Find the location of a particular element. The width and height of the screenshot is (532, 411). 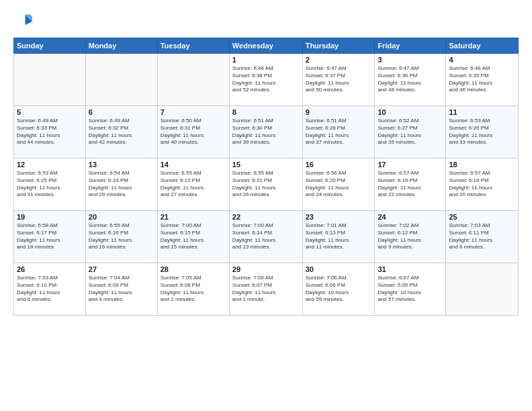

calendar-cell: 15Sunrise: 6:55 AM Sunset: 6:21 PM Dayli… is located at coordinates (266, 185).